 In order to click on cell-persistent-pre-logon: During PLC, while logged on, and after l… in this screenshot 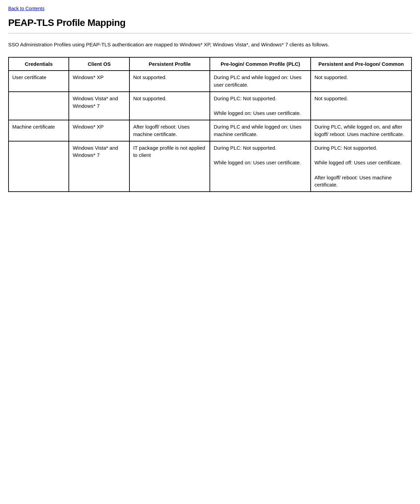, I will do `click(361, 131)`.